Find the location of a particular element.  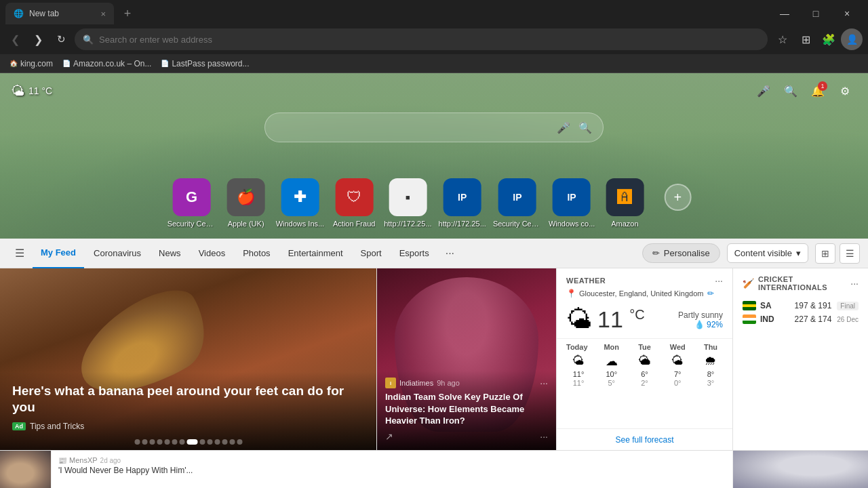

settings-button: ⚙ is located at coordinates (845, 91).